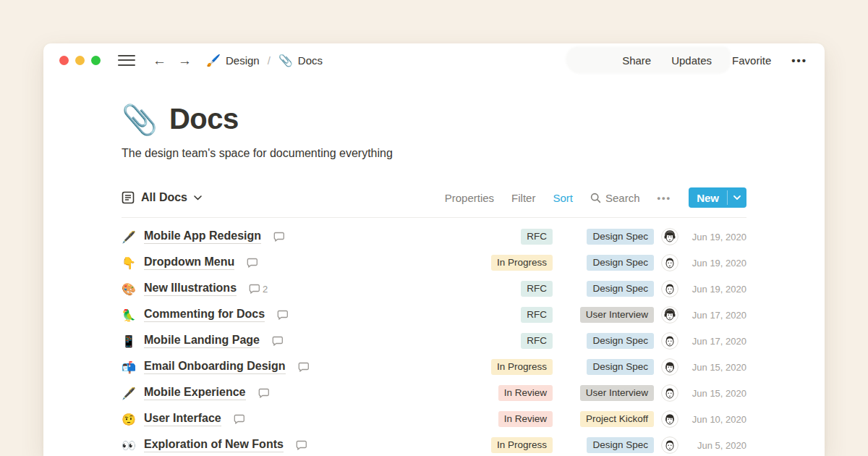  What do you see at coordinates (214, 445) in the screenshot?
I see `doc-title-link: Exploration of New Fonts` at bounding box center [214, 445].